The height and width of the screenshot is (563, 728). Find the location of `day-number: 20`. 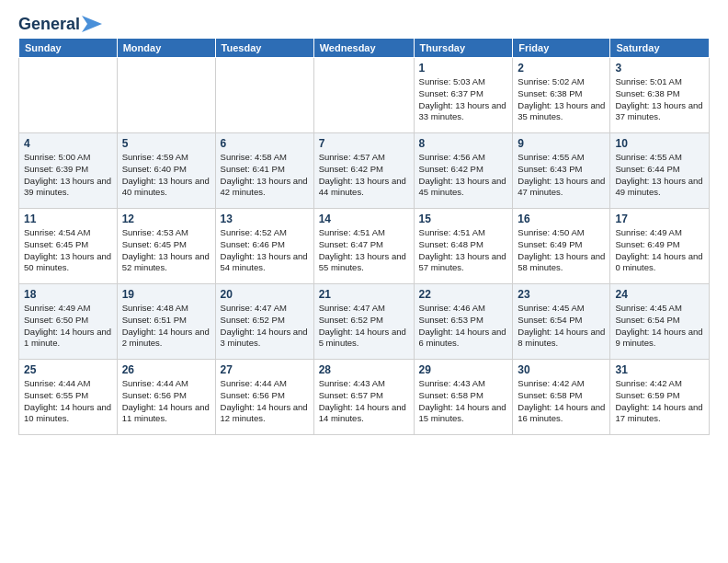

day-number: 20 is located at coordinates (265, 294).